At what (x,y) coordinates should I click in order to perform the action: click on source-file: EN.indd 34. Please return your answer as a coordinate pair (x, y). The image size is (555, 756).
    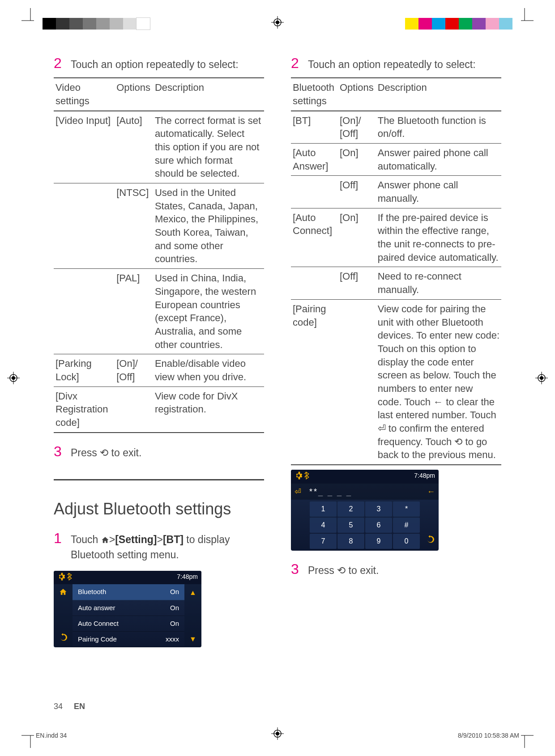
    Looking at the image, I should click on (51, 735).